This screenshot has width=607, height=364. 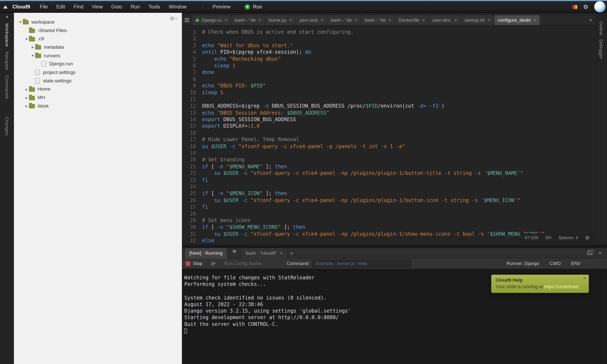 What do you see at coordinates (362, 263) in the screenshot?
I see `command-input` at bounding box center [362, 263].